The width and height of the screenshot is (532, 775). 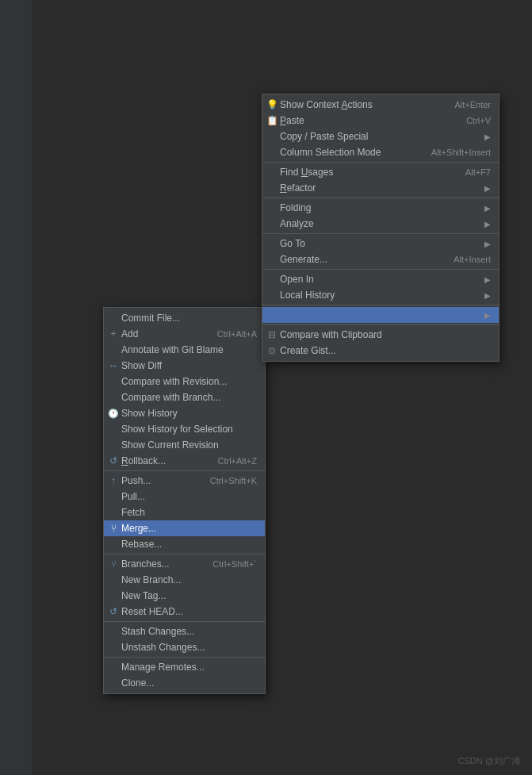 I want to click on menu-item-show-history: 🕐 Show History, so click(x=184, y=413).